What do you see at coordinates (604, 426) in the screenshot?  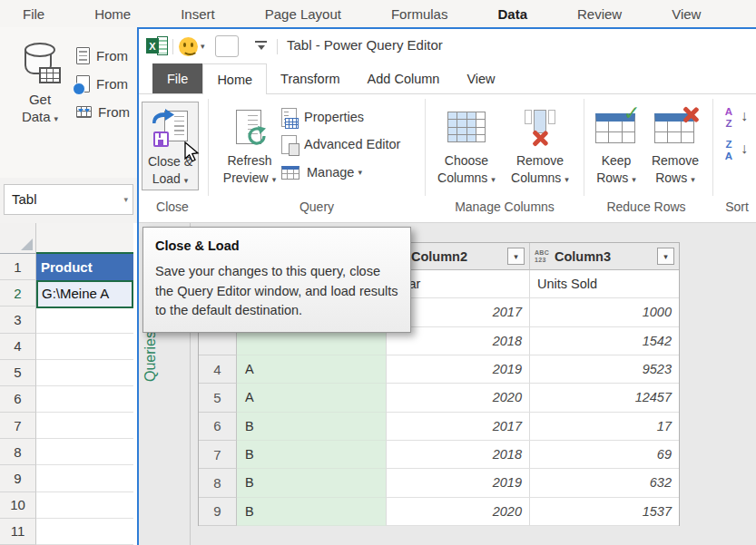 I see `grid-cell-column3: 17` at bounding box center [604, 426].